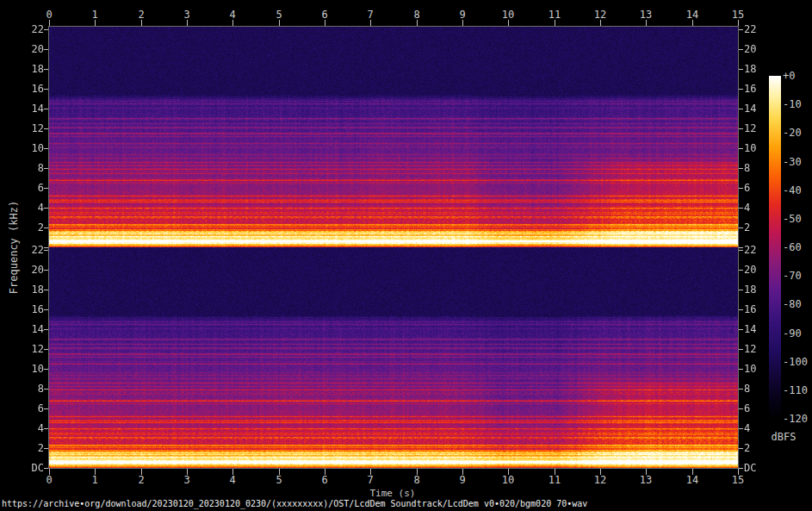 This screenshot has height=511, width=812. What do you see at coordinates (759, 69) in the screenshot?
I see `freq-tick-label-right: 18` at bounding box center [759, 69].